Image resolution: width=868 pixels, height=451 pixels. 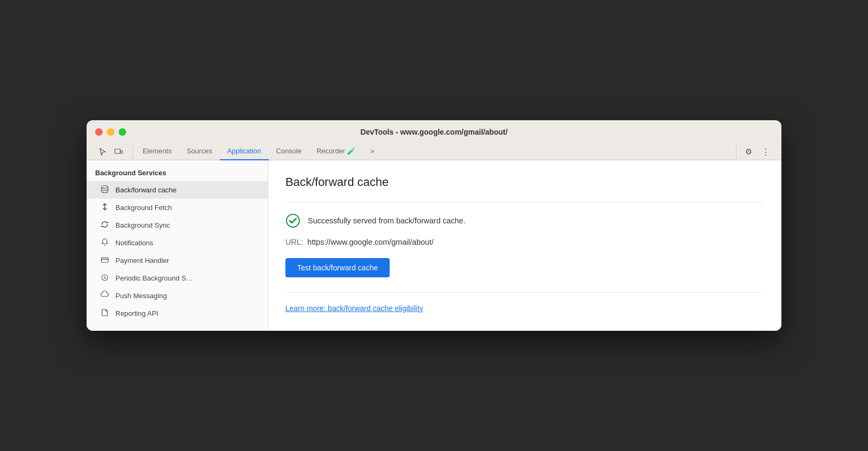 I want to click on tab-elements: Elements, so click(x=157, y=152).